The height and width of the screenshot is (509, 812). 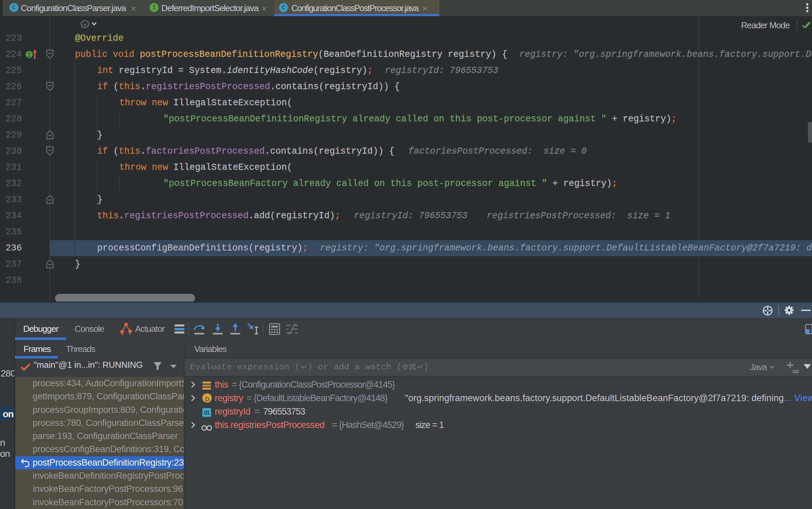 What do you see at coordinates (29, 55) in the screenshot?
I see `svg-text: I` at bounding box center [29, 55].